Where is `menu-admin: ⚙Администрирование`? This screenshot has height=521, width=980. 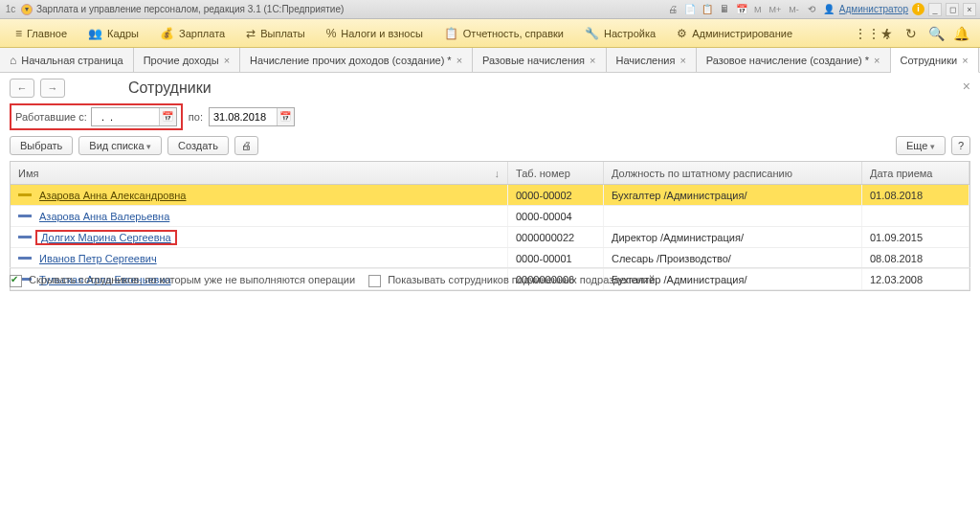
menu-admin: ⚙Администрирование is located at coordinates (735, 34).